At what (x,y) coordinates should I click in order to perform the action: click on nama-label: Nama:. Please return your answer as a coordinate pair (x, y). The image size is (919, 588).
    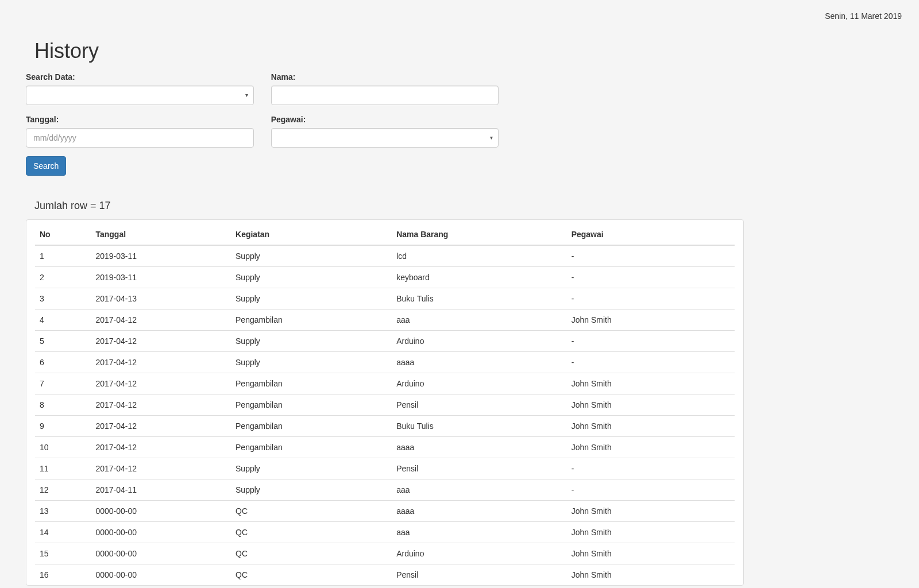
    Looking at the image, I should click on (284, 77).